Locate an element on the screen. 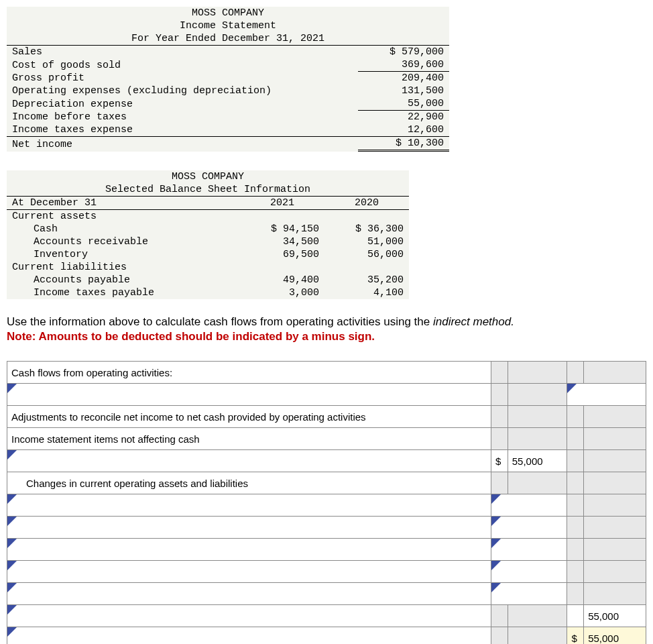 Image resolution: width=653 pixels, height=644 pixels. ws-r12-sym is located at coordinates (575, 616).